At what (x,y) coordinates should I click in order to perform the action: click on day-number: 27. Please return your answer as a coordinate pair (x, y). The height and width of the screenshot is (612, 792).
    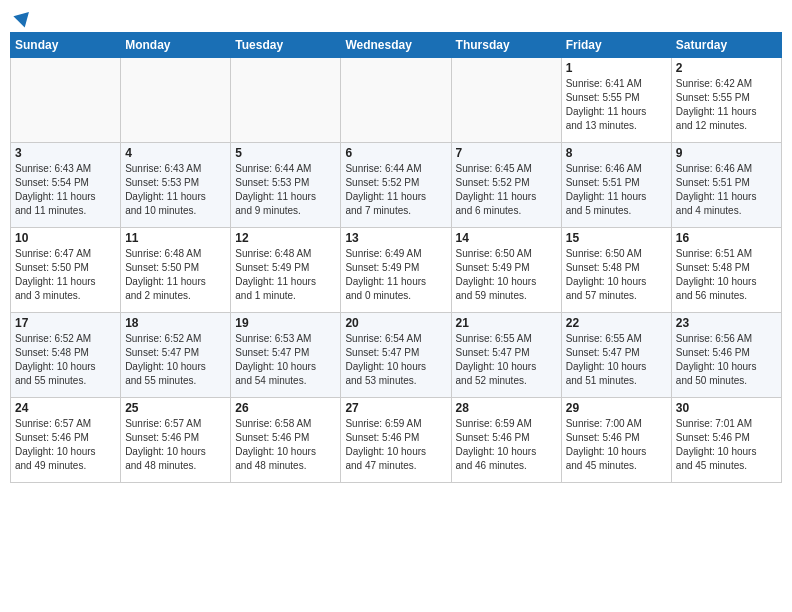
    Looking at the image, I should click on (396, 408).